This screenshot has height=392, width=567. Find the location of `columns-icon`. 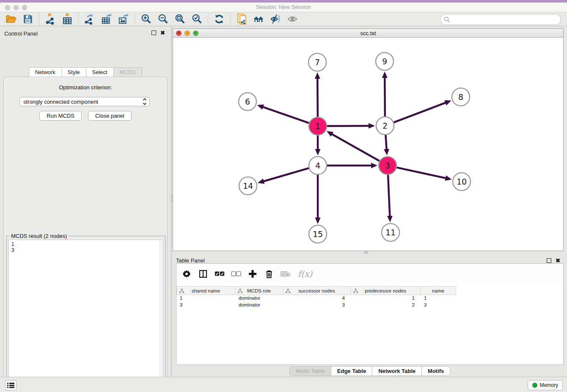

columns-icon is located at coordinates (203, 274).